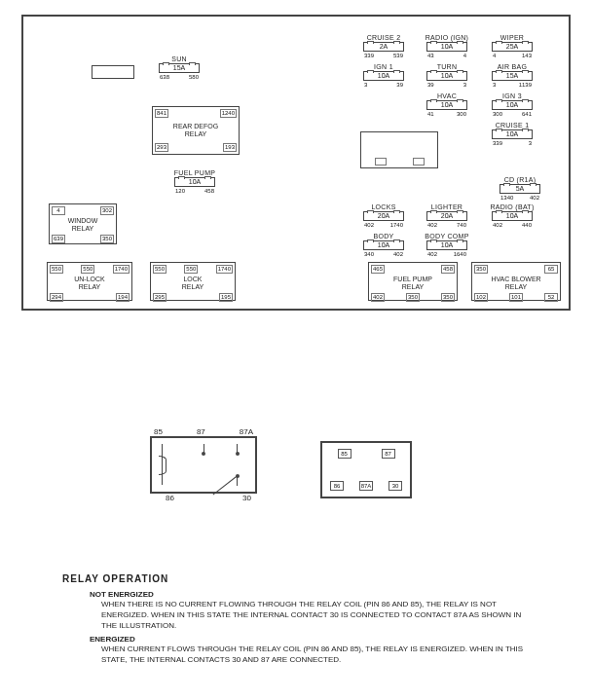  What do you see at coordinates (384, 245) in the screenshot?
I see `fuse-body: BODY 10A 340402` at bounding box center [384, 245].